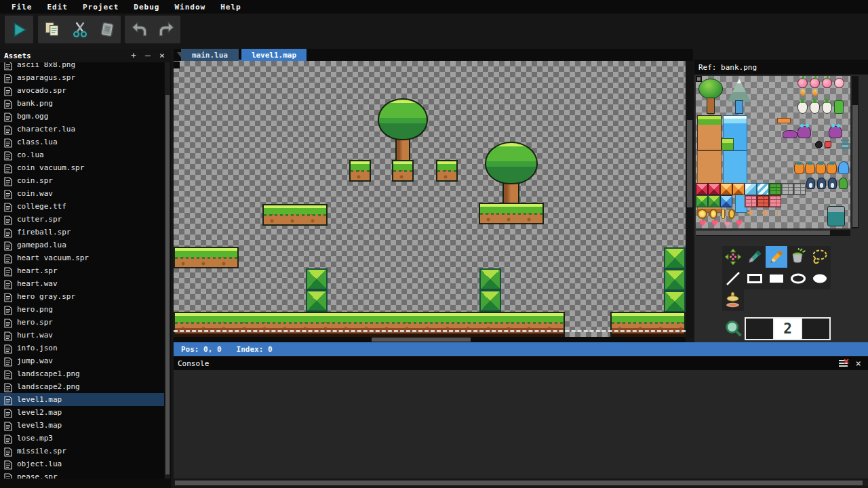  I want to click on redo-button, so click(166, 30).